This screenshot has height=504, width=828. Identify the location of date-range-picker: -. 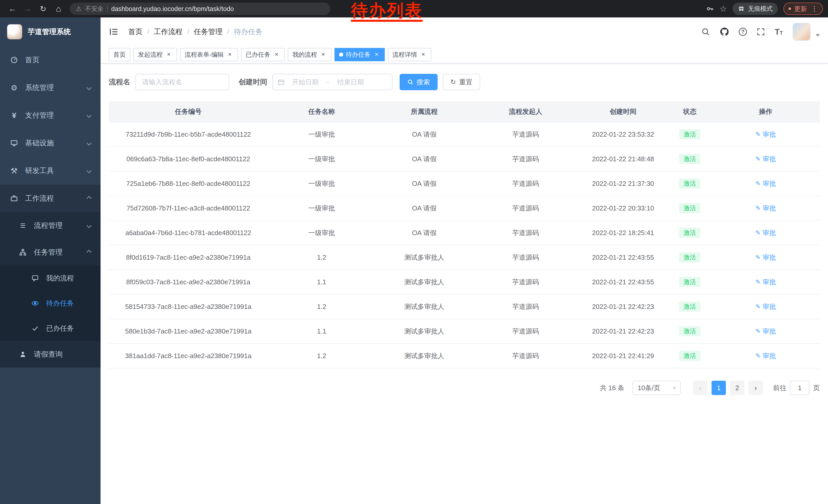
(333, 82).